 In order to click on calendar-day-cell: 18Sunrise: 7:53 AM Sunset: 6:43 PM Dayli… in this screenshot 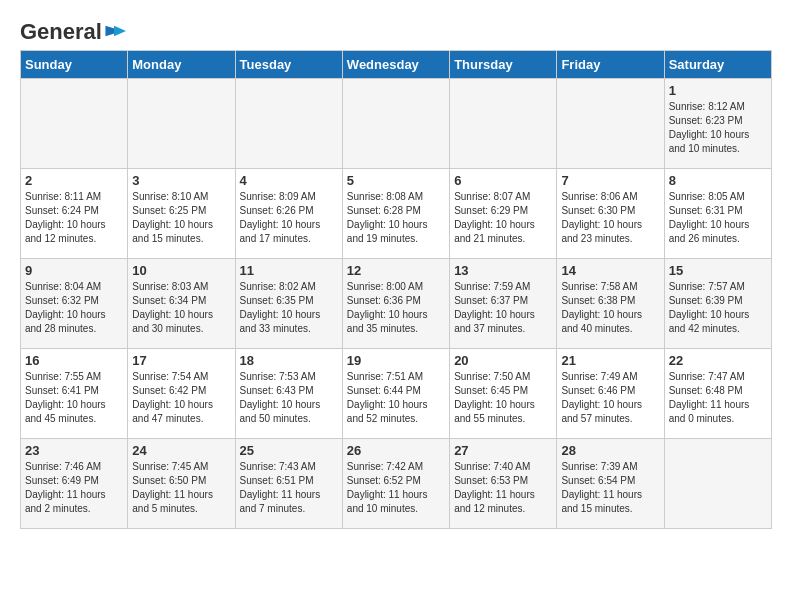, I will do `click(288, 394)`.